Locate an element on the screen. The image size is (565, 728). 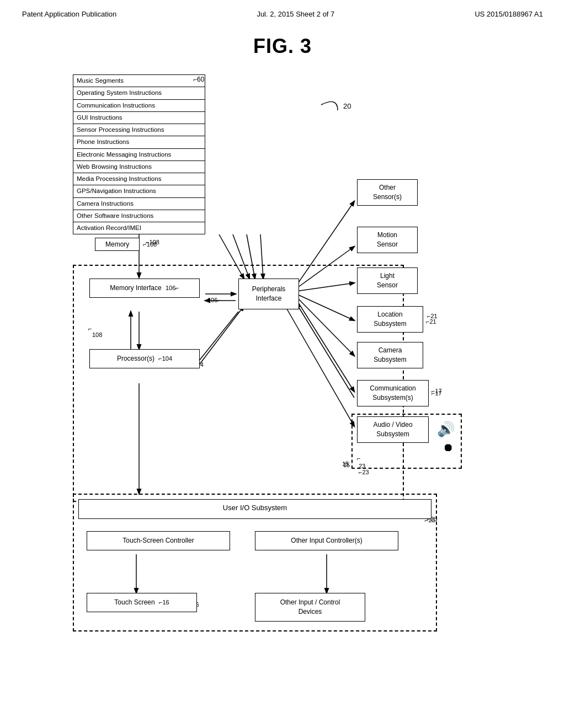
memory-item-8: Web Browsing Instructions is located at coordinates (139, 167).